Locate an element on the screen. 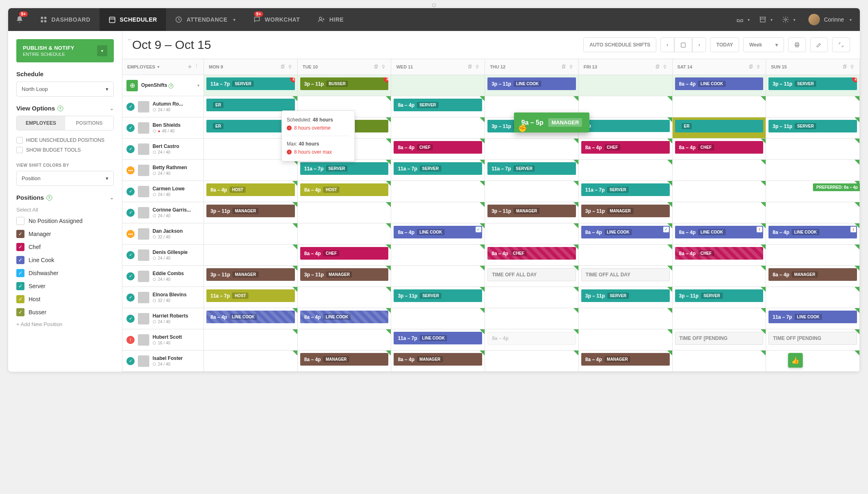  shift-block: 3p – 11pSERVER2 is located at coordinates (813, 84).